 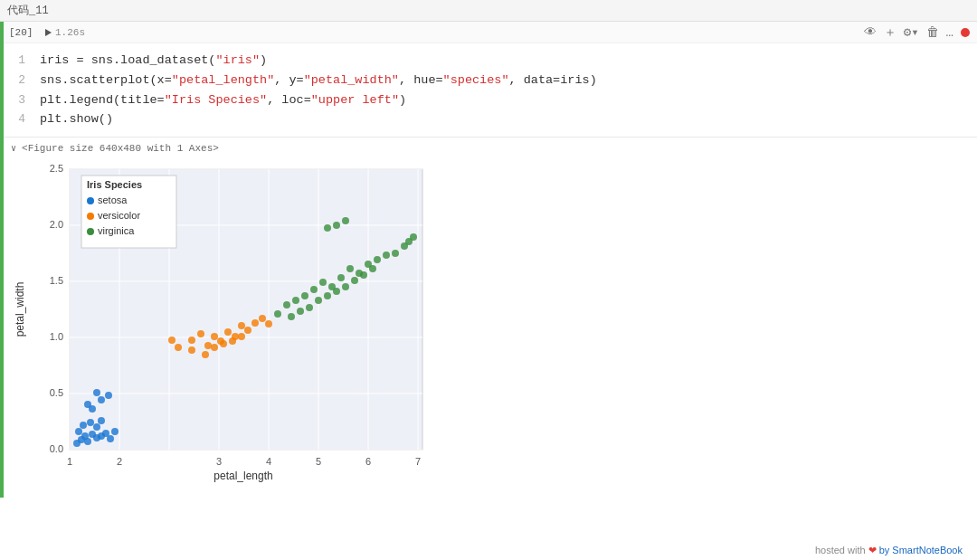 What do you see at coordinates (22, 119) in the screenshot?
I see `line-num-4: 4` at bounding box center [22, 119].